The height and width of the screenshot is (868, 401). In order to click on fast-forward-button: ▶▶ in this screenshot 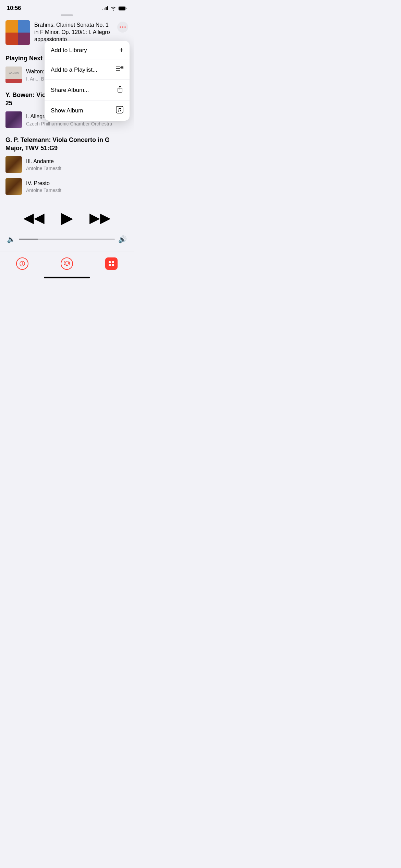, I will do `click(100, 218)`.